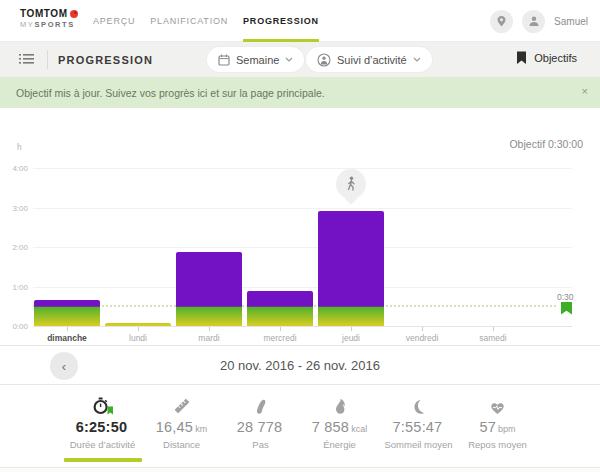  Describe the element at coordinates (201, 429) in the screenshot. I see `stat-unit: km` at that location.